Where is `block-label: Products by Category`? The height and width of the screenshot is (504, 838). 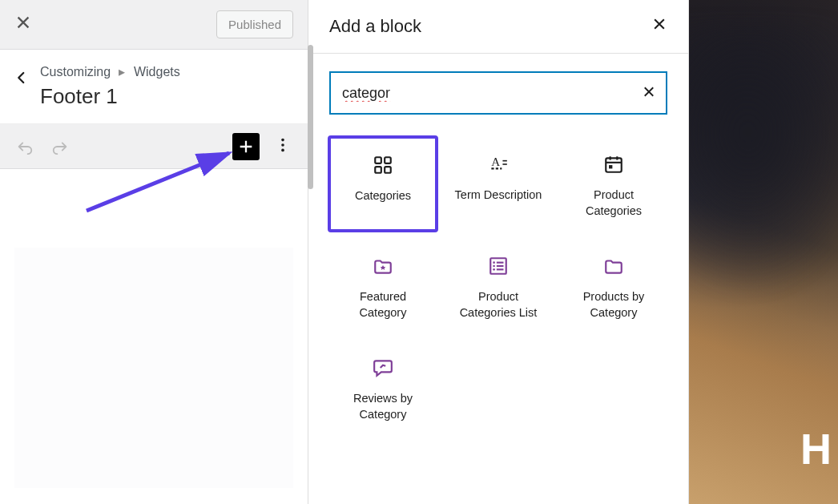 block-label: Products by Category is located at coordinates (614, 304).